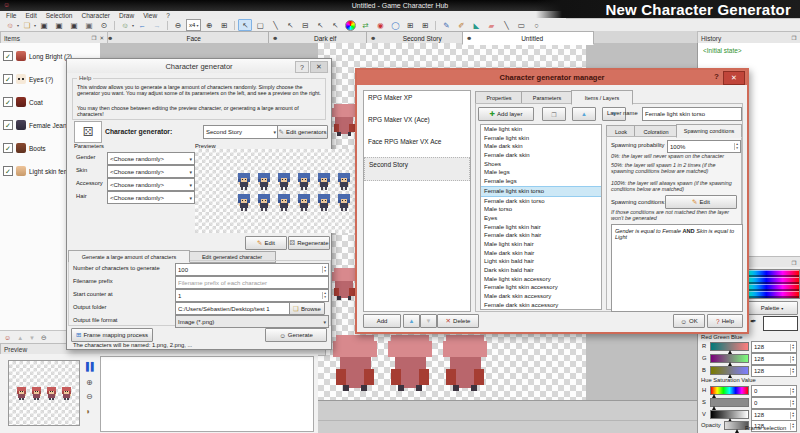  I want to click on layer-name-input, so click(692, 114).